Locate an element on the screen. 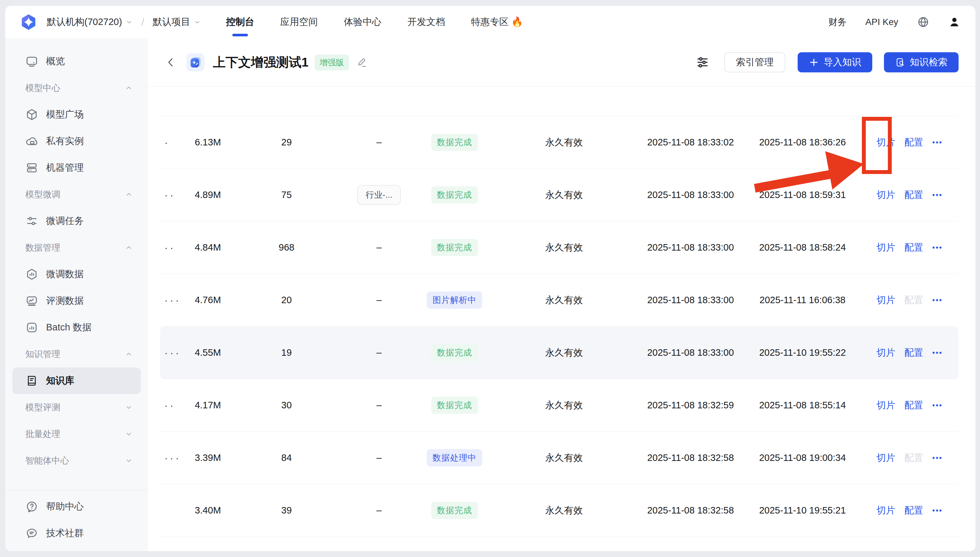 The image size is (980, 557). sidebar-section-label: 批量处理 is located at coordinates (43, 434).